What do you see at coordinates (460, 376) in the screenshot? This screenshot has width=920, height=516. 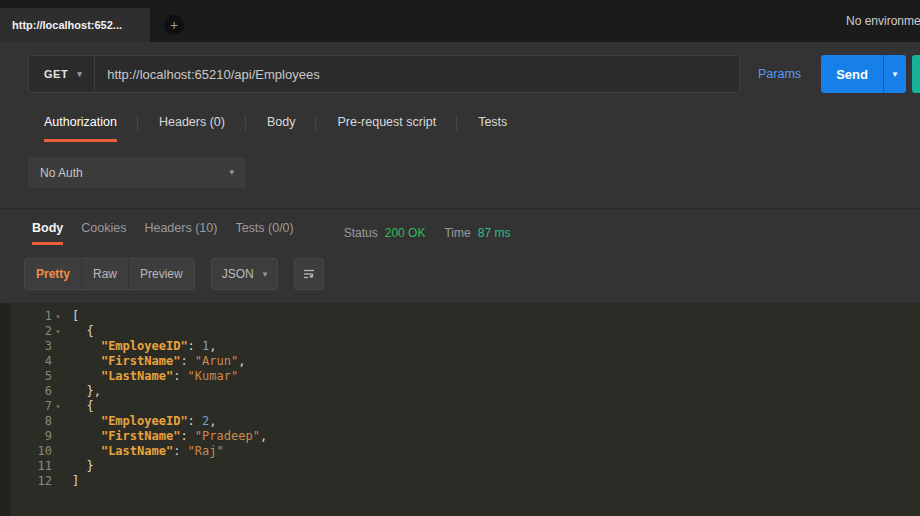 I see `editor-line: 5▾ "LastName": "Kumar"` at bounding box center [460, 376].